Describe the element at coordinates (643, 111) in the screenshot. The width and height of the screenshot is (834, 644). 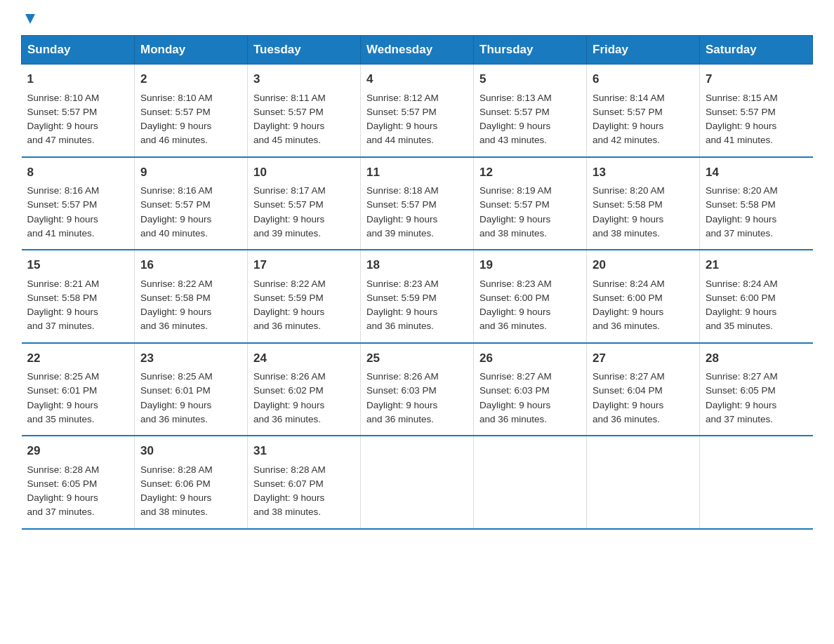
I see `calendar-cell: 6Sunrise: 8:14 AMSunset: 5:57 PMDaylight…` at that location.